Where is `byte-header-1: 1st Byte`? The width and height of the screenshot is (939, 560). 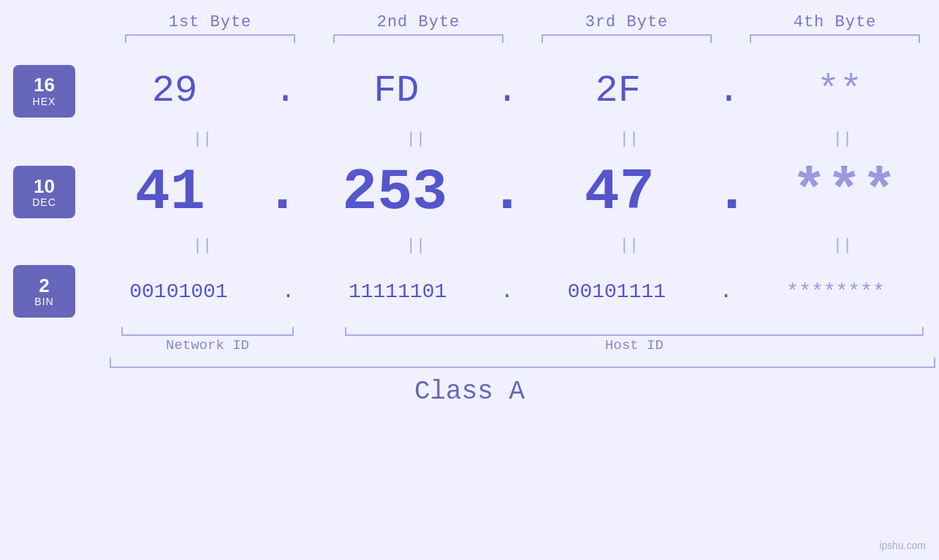
byte-header-1: 1st Byte is located at coordinates (210, 22).